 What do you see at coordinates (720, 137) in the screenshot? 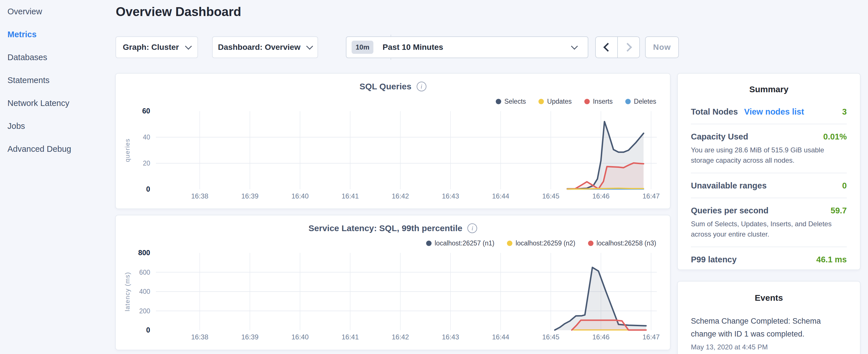
I see `capacity-used-label: Capacity Used` at bounding box center [720, 137].